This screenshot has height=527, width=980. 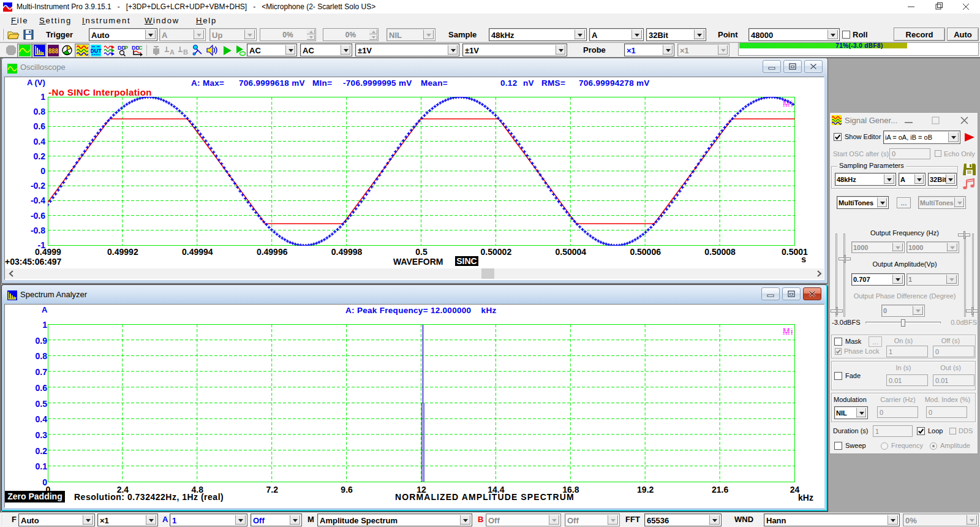 I want to click on svg-text: B, so click(x=186, y=52).